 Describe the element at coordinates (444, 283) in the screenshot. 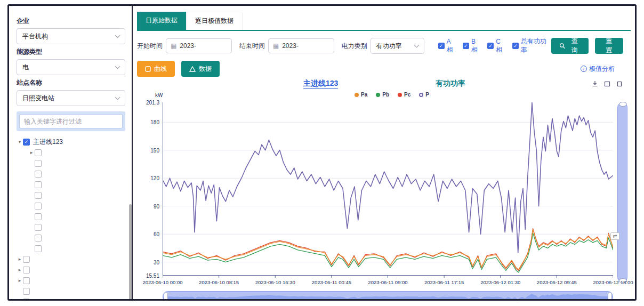

I see `x-tick-label: 2023-06-11 17:15` at that location.